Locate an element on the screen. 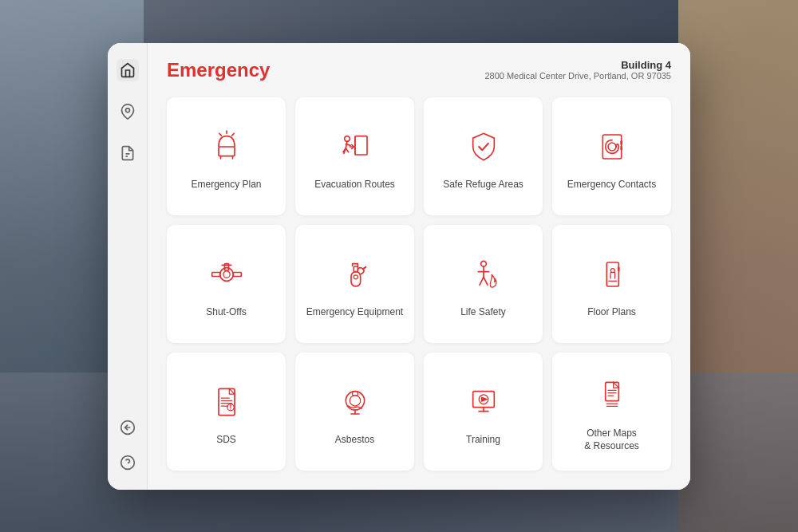 This screenshot has height=532, width=798. label-floor-plans: Floor Plans is located at coordinates (611, 313).